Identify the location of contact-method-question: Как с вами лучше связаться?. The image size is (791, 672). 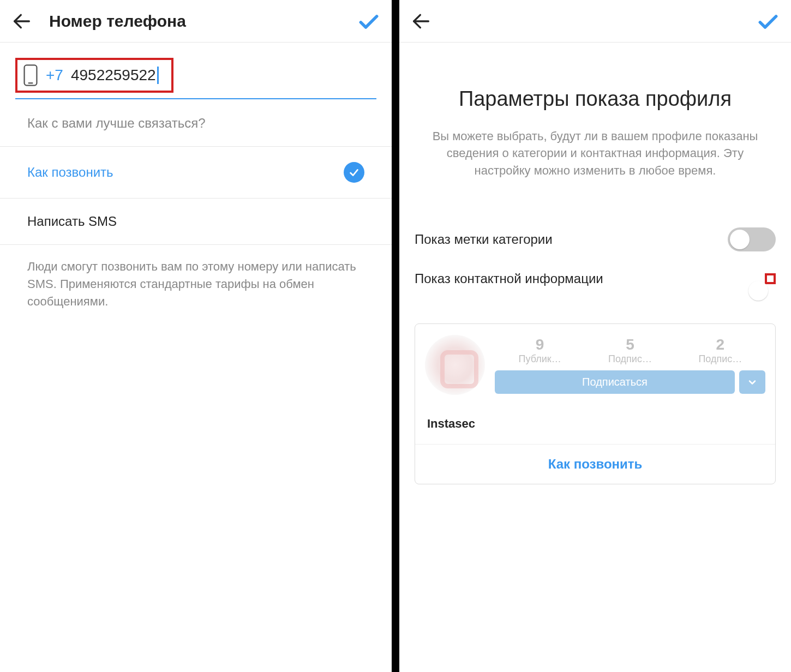
(196, 123).